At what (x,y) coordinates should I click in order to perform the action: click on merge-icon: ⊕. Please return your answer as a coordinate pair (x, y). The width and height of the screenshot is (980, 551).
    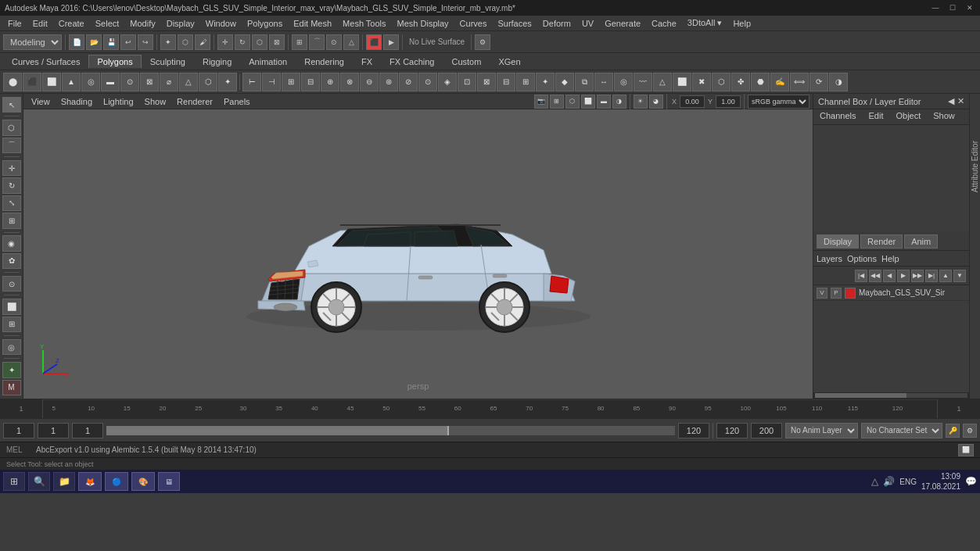
    Looking at the image, I should click on (330, 82).